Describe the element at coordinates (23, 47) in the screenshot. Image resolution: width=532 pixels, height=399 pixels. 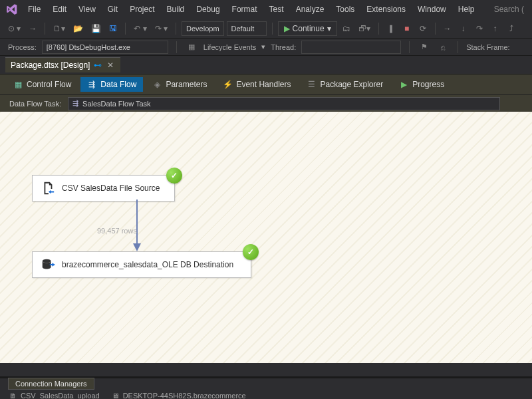
I see `process-label: Process:` at that location.